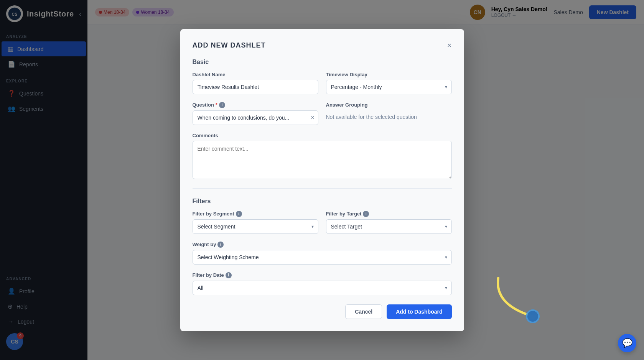 The image size is (644, 360). What do you see at coordinates (419, 312) in the screenshot?
I see `add-to-dashboard-button: Add to Dashboard` at bounding box center [419, 312].